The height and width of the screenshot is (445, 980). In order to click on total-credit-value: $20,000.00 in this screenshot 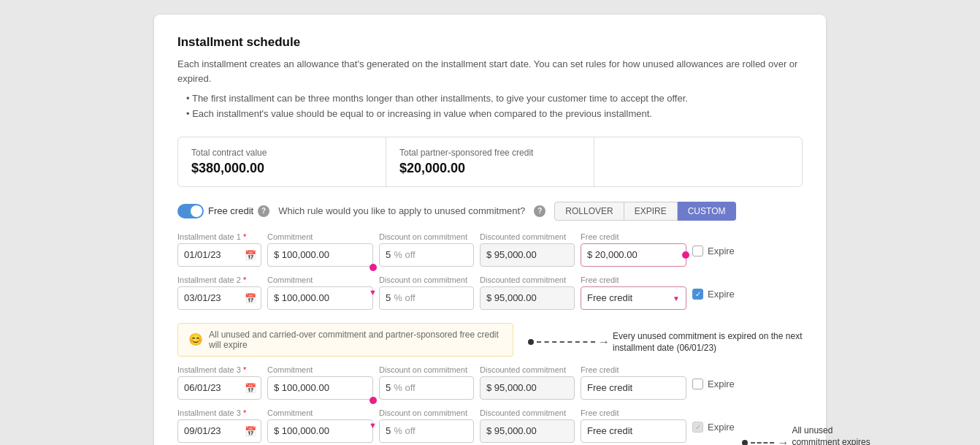, I will do `click(490, 168)`.